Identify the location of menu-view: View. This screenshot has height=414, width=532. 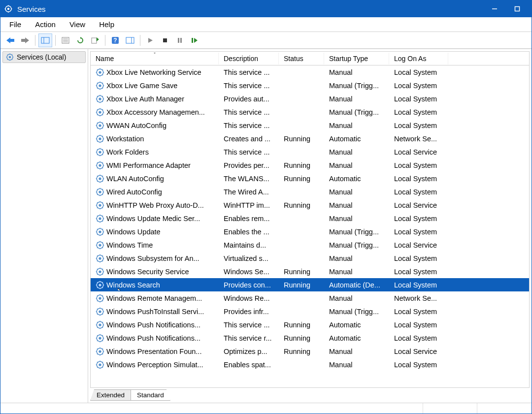
(77, 25).